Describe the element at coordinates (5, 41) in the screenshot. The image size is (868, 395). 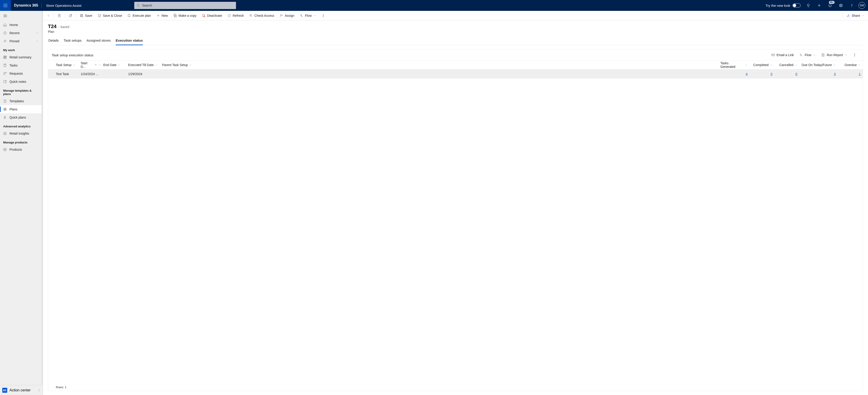
I see `pin-icon` at that location.